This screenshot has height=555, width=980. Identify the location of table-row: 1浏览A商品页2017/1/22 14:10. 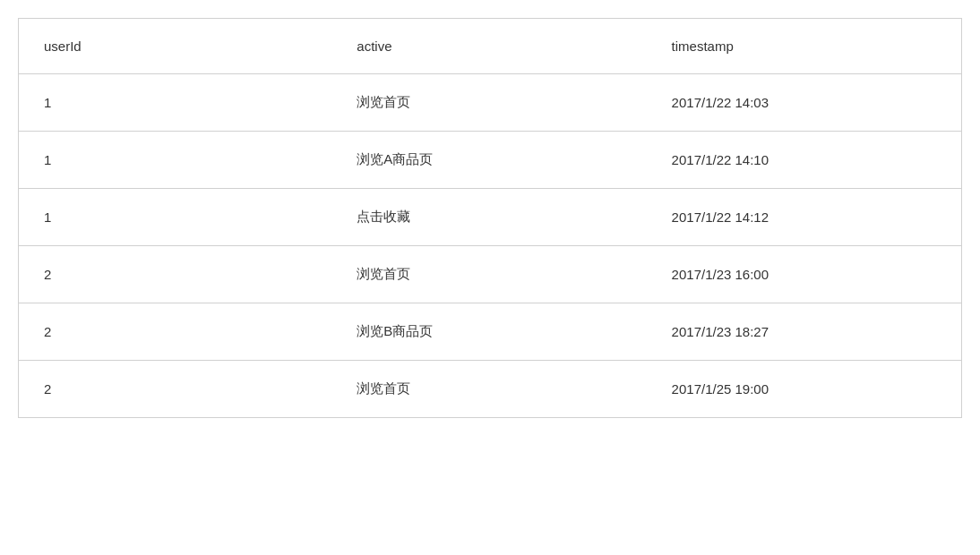
(490, 160).